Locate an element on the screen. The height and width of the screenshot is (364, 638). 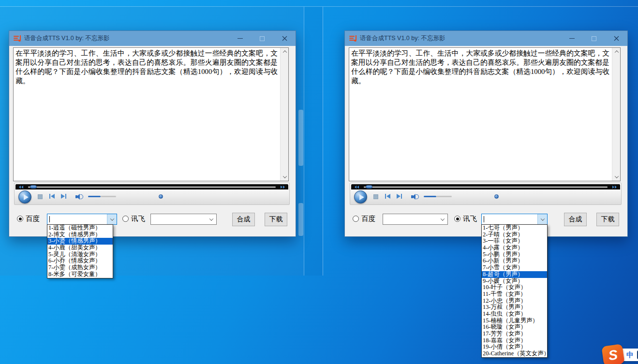
document-text: 在平平淡淡的学习、工作、生活中，大家或多或少都接触过一些经典的文案吧，文案用以分… is located at coordinates (480, 114).